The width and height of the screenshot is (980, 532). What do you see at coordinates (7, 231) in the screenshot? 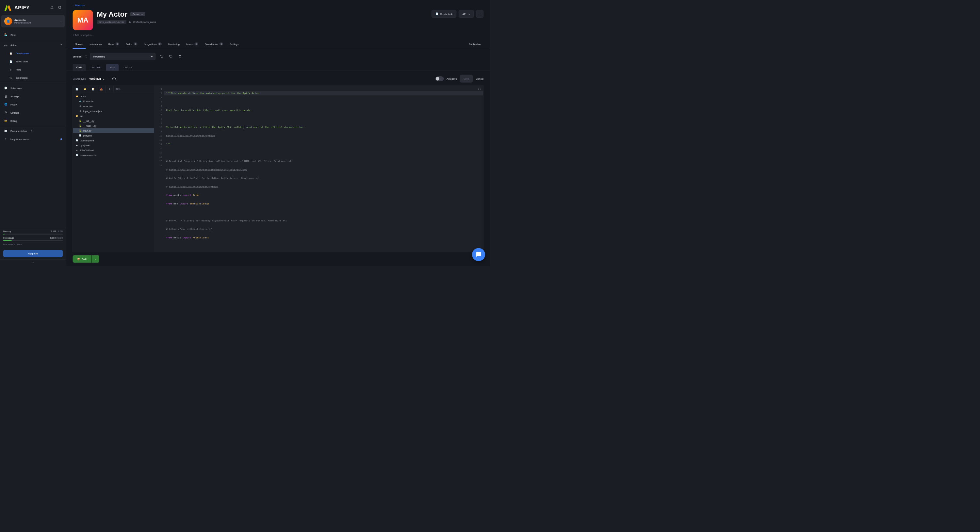
I see `memory-label: Memory` at bounding box center [7, 231].